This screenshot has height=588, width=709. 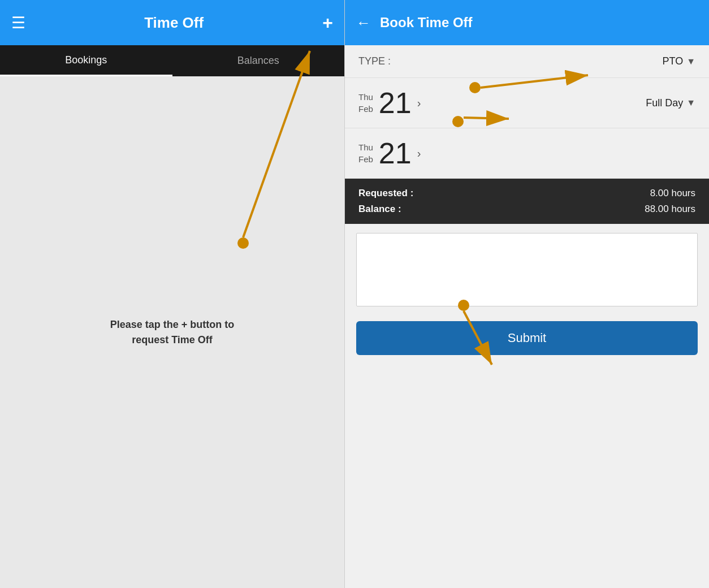 I want to click on hamburger-icon: ☰, so click(x=18, y=23).